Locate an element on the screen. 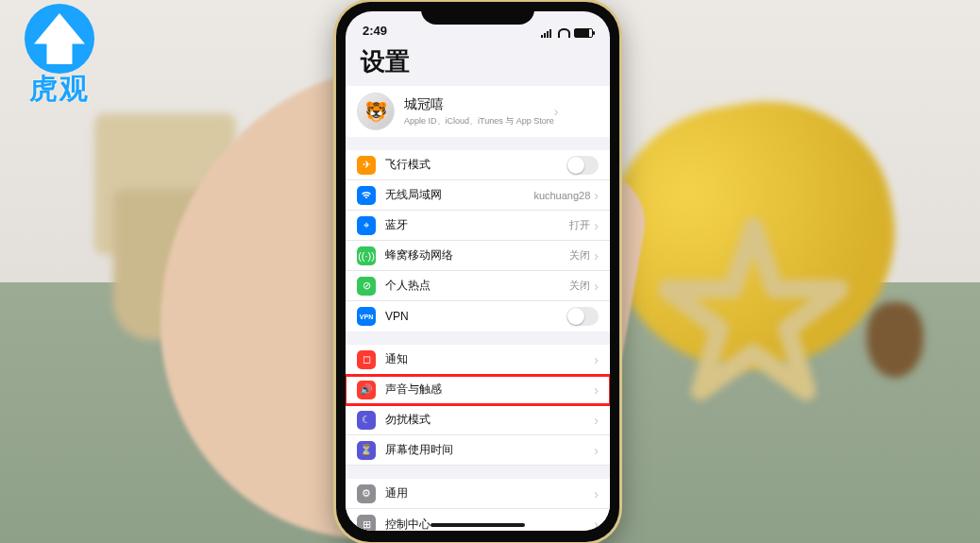 The height and width of the screenshot is (543, 980). row-control-center: ⊞ 控制中心 › is located at coordinates (478, 519).